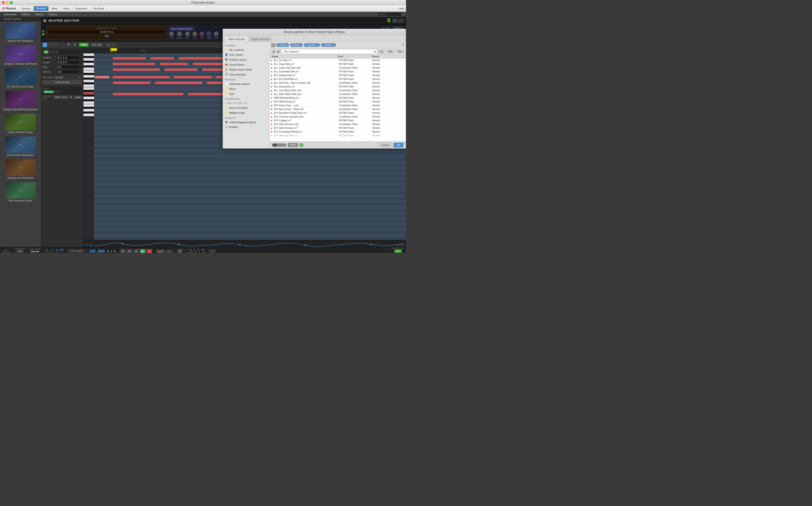  Describe the element at coordinates (180, 251) in the screenshot. I see `loop-btn: ↺` at that location.